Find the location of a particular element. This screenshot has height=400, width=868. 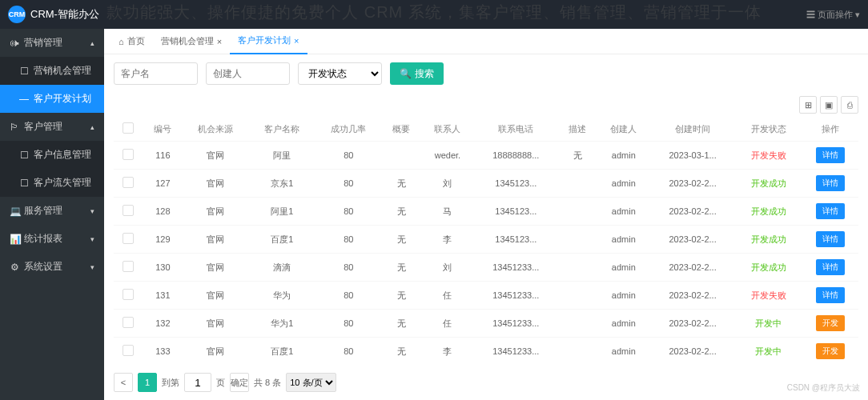

tab-label: 客户开发计划 is located at coordinates (264, 40).